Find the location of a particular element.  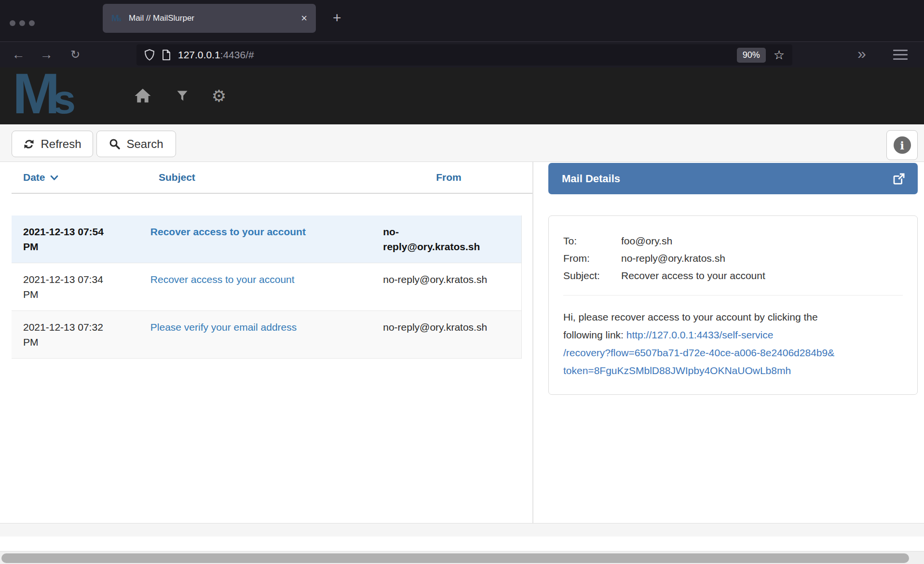

mail-row-selected: 2021-12-13 07:54 PM Recover access to yo… is located at coordinates (266, 239).